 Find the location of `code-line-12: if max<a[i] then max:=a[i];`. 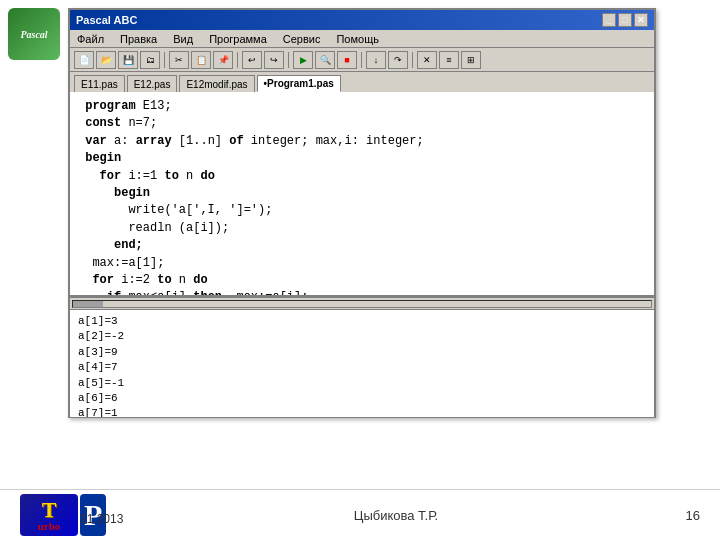

code-line-12: if max<a[i] then max:=a[i]; is located at coordinates (362, 293).